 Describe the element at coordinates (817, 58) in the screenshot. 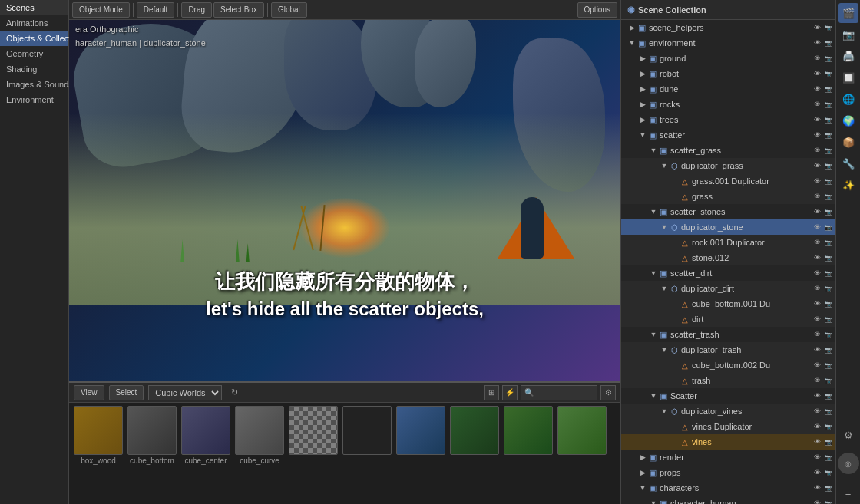

I see `visibility-btn-ground: 👁` at that location.